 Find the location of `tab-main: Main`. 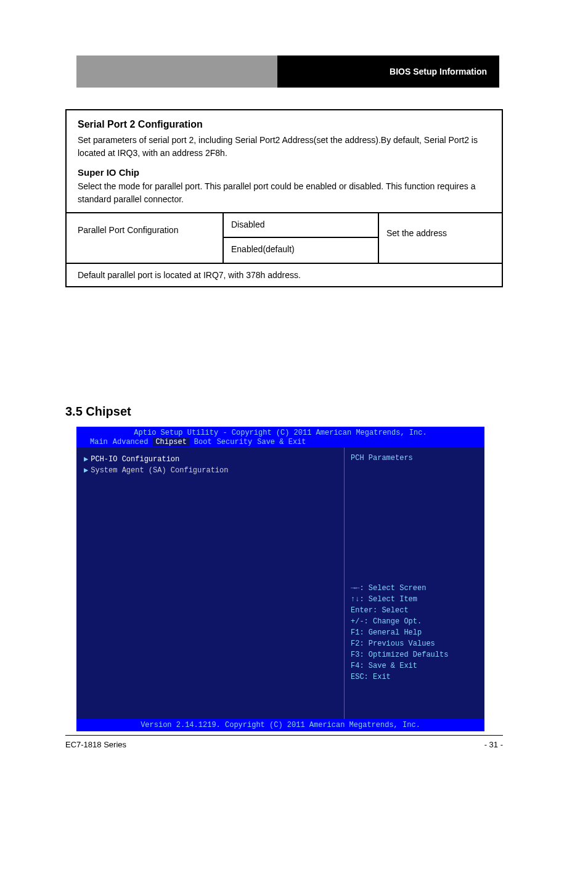

tab-main: Main is located at coordinates (99, 442).